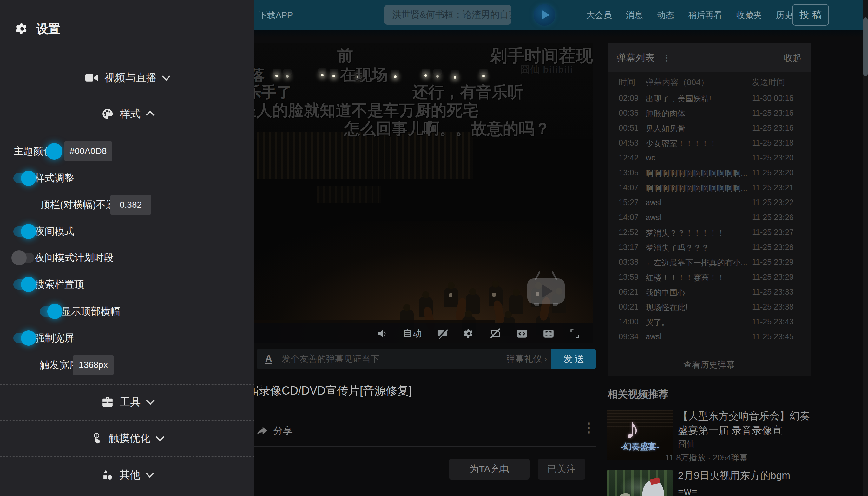 This screenshot has height=496, width=868. Describe the element at coordinates (24, 338) in the screenshot. I see `toggle-强制宽屏` at that location.